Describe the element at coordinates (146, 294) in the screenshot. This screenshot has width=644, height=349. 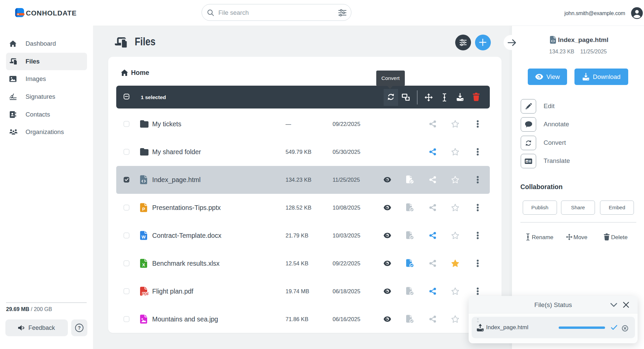
I see `svg-text: PDF` at that location.